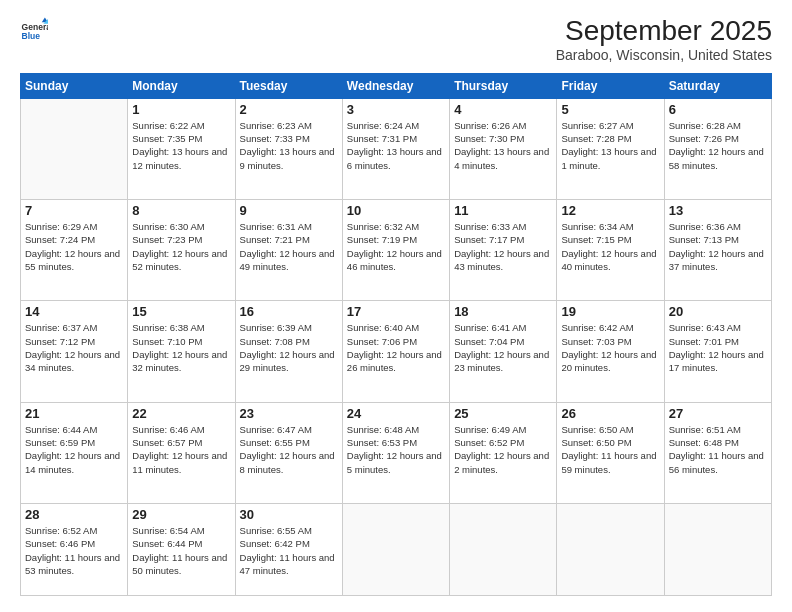  What do you see at coordinates (718, 414) in the screenshot?
I see `day-number: 27` at bounding box center [718, 414].